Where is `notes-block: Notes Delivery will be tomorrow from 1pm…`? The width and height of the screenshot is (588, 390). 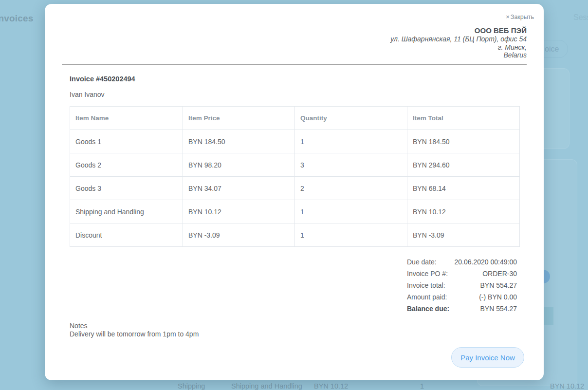
notes-block: Notes Delivery will be tomorrow from 1pm… is located at coordinates (134, 330).